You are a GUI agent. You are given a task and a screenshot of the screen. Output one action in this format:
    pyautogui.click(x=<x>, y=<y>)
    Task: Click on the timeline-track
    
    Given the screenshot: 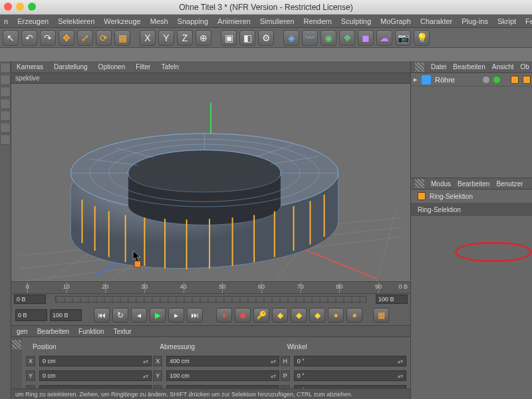 What is the action you would take?
    pyautogui.click(x=211, y=299)
    